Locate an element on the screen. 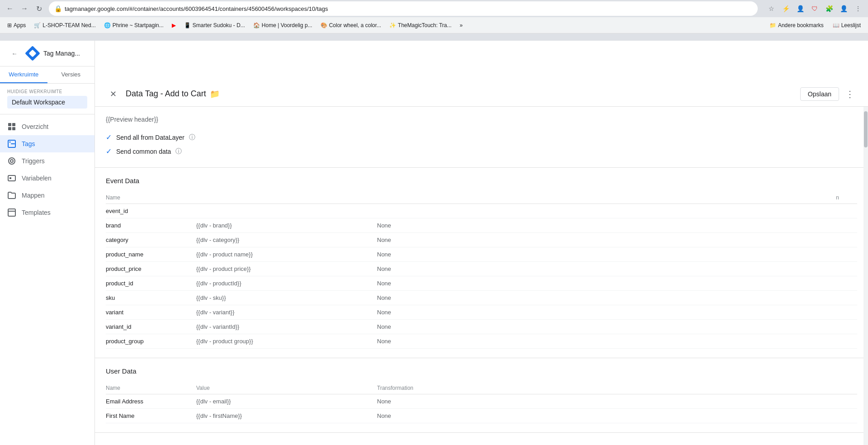  folder-icon is located at coordinates (12, 195).